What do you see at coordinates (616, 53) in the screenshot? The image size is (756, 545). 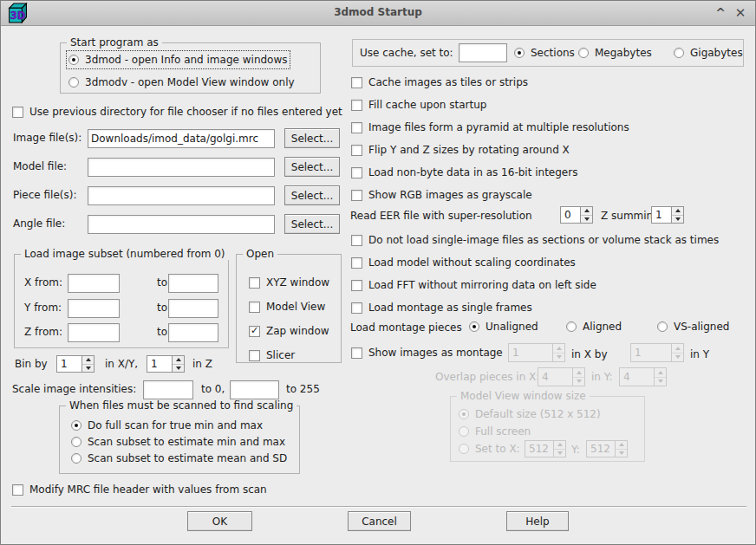 I see `radio-megabytes: Megabytes` at bounding box center [616, 53].